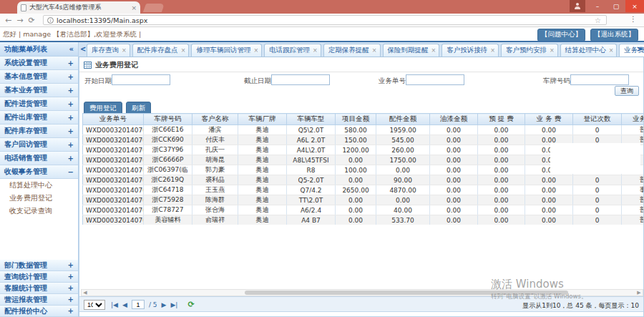 The width and height of the screenshot is (644, 317). What do you see at coordinates (633, 19) in the screenshot?
I see `browser-menu-icon: ⋮` at bounding box center [633, 19].